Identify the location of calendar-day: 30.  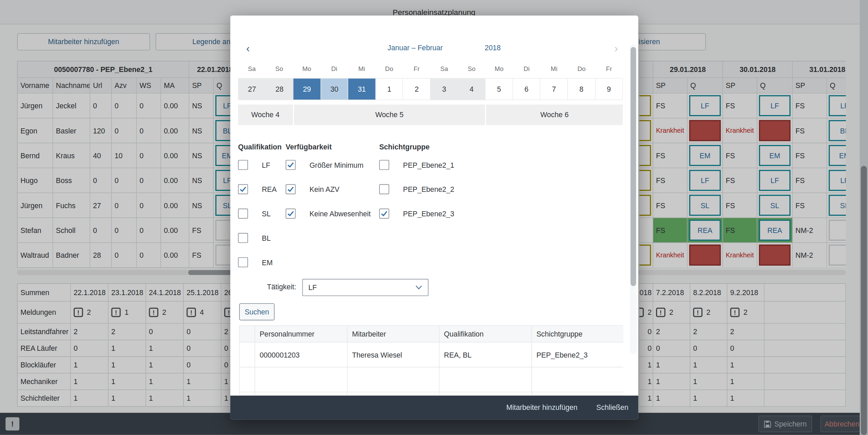
(335, 89).